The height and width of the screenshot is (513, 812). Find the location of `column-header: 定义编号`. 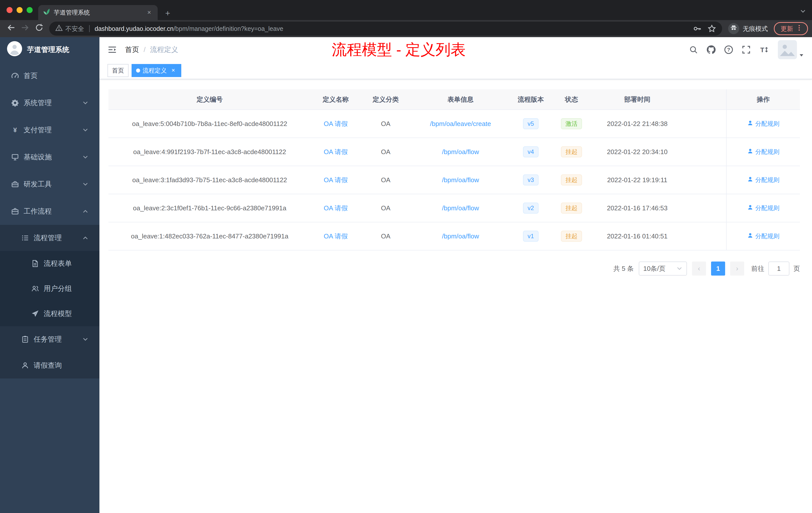

column-header: 定义编号 is located at coordinates (210, 99).